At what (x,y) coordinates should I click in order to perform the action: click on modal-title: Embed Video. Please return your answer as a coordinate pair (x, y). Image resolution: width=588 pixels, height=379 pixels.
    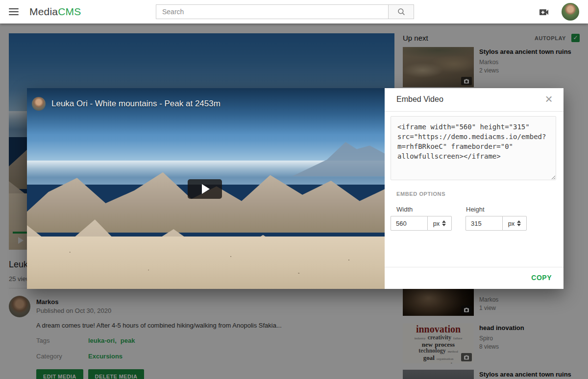
    Looking at the image, I should click on (420, 99).